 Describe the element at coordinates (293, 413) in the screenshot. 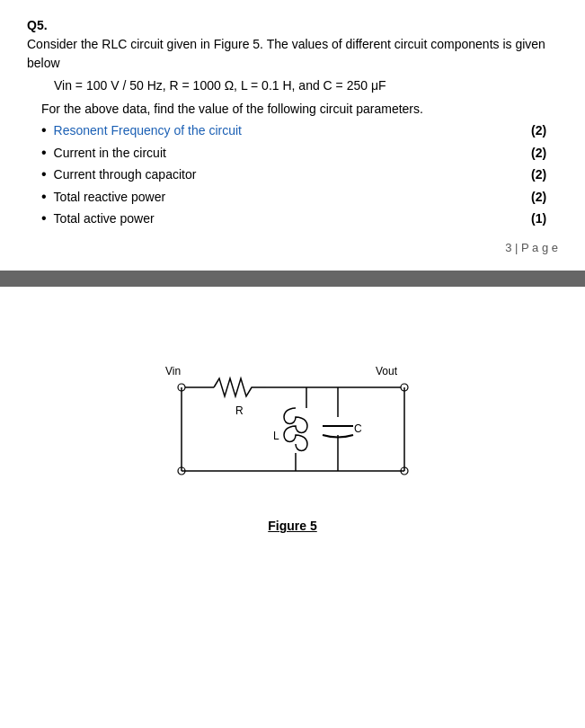

I see `circuit-diagram: Vin R Vout L` at that location.